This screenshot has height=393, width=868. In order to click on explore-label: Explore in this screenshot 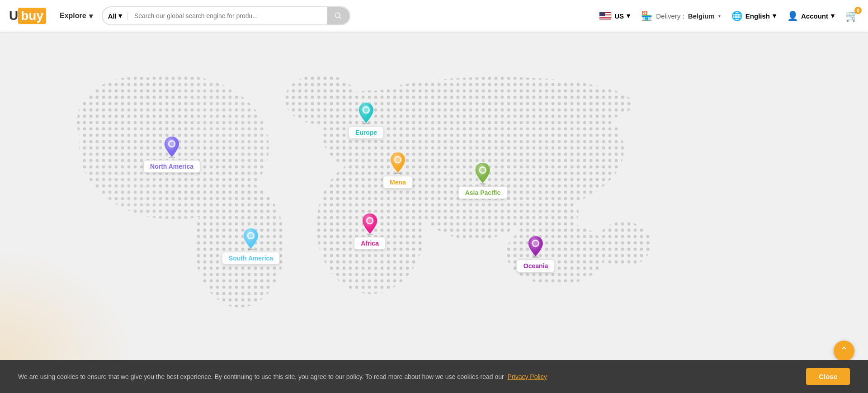, I will do `click(73, 16)`.